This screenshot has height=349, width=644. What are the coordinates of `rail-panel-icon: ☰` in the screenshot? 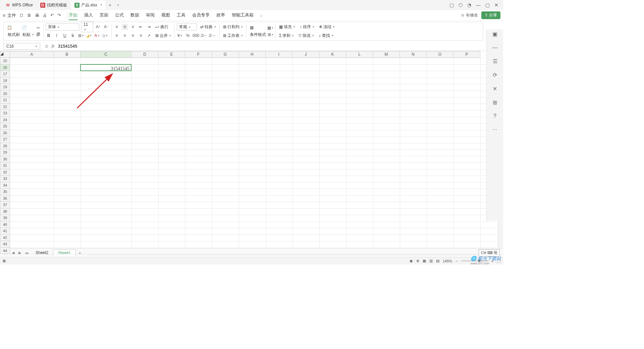 It's located at (495, 61).